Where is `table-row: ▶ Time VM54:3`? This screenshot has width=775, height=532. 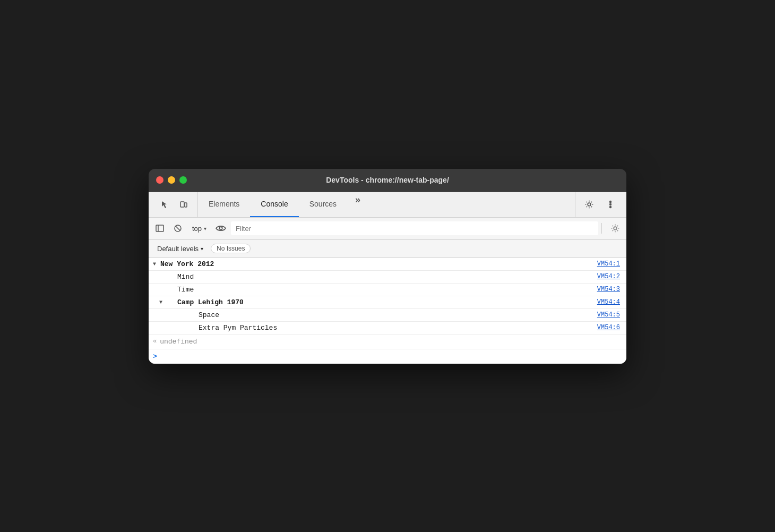
table-row: ▶ Time VM54:3 is located at coordinates (388, 290).